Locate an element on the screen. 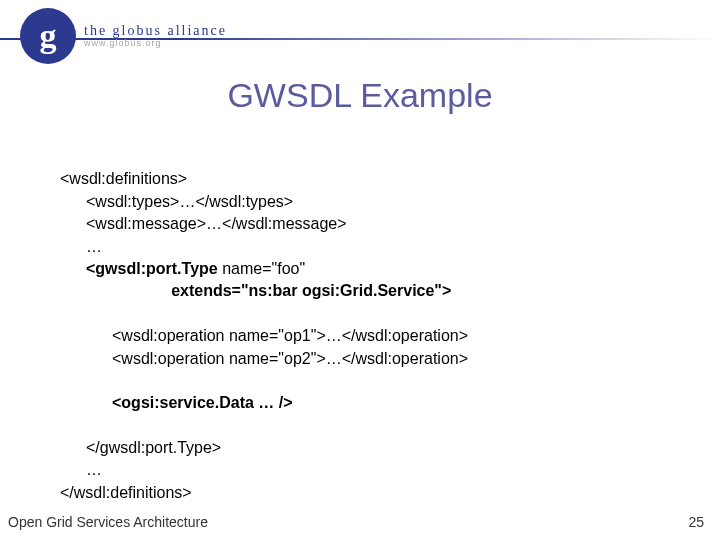 The image size is (720, 540). globus-logo: g the globus alliance www.globus.org is located at coordinates (124, 36).